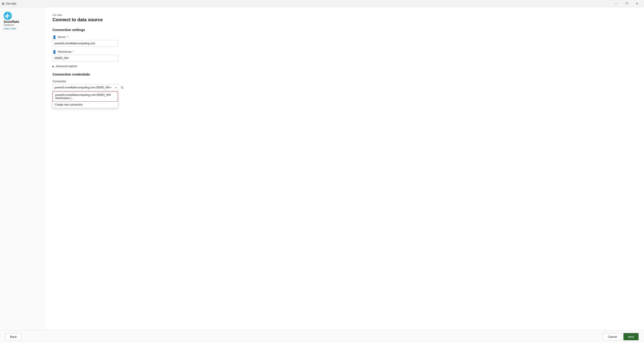  What do you see at coordinates (64, 52) in the screenshot?
I see `warehouse-label: Warehouse` at bounding box center [64, 52].